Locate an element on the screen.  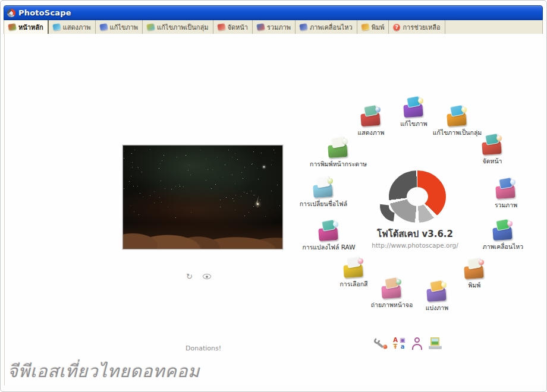
page-tab-icon is located at coordinates (221, 27).